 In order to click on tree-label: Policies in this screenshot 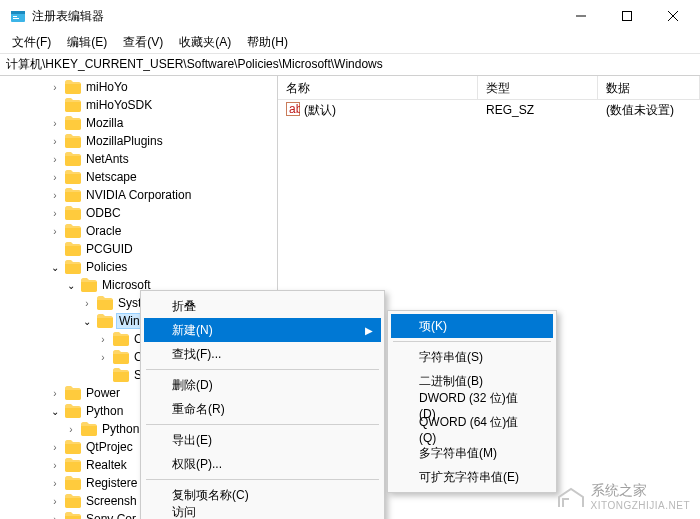, I will do `click(106, 267)`.